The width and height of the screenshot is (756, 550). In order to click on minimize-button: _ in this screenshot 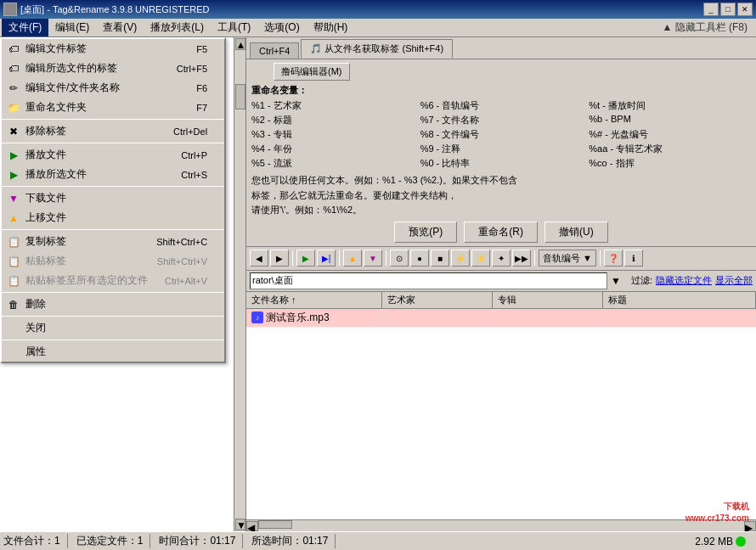, I will do `click(711, 9)`.